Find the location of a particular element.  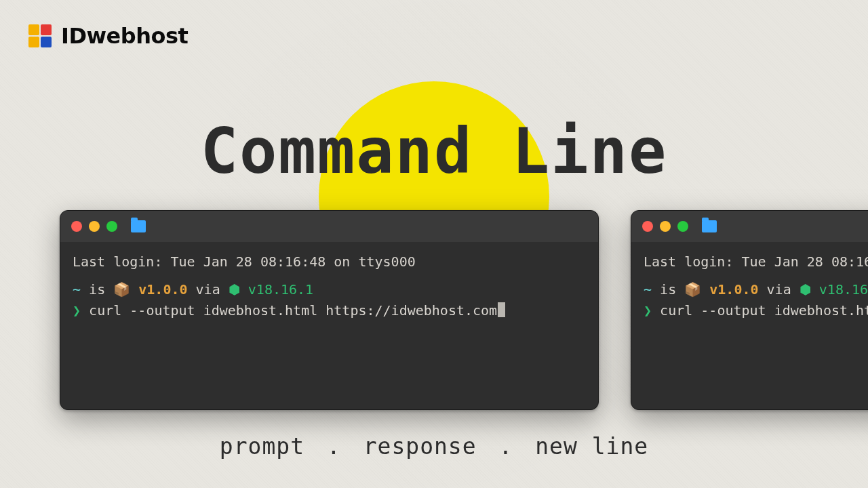

cursor-icon is located at coordinates (502, 310).